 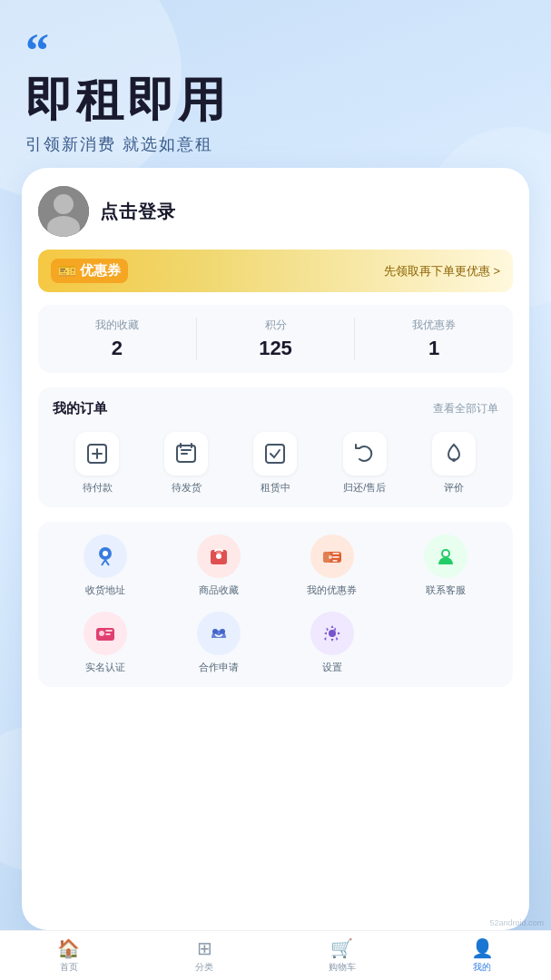 What do you see at coordinates (276, 604) in the screenshot?
I see `services-grid: 收货地址 商品收藏` at bounding box center [276, 604].